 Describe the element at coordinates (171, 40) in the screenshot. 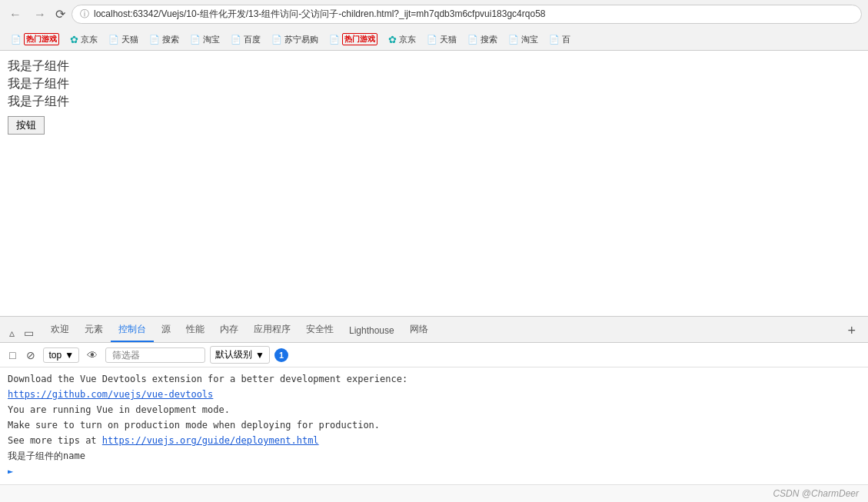

I see `search-label-1: 搜索` at that location.